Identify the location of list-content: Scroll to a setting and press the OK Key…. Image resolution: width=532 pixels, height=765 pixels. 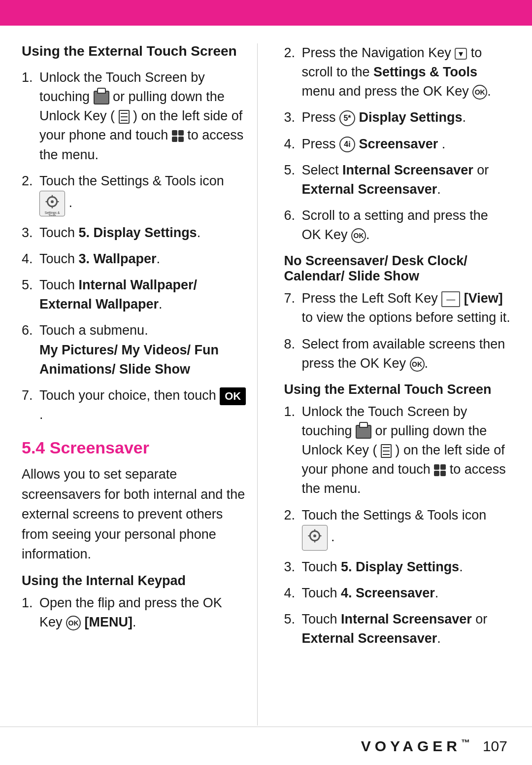
(406, 225).